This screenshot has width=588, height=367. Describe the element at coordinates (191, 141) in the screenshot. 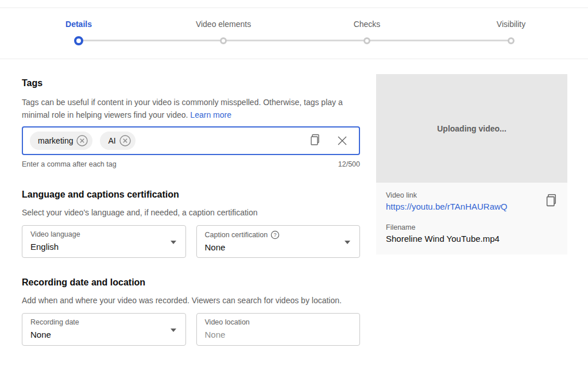

I see `tags-input-box: marketing AI` at that location.